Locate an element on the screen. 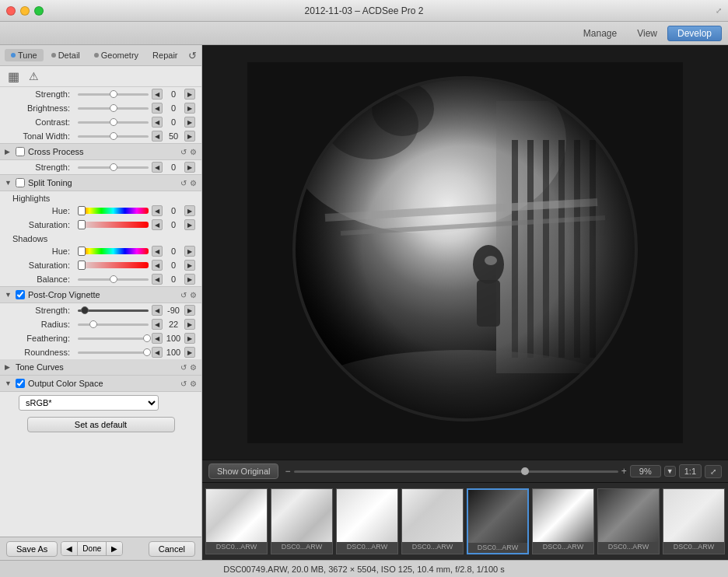 Image resolution: width=728 pixels, height=577 pixels. prev-button: ◀ is located at coordinates (70, 549).